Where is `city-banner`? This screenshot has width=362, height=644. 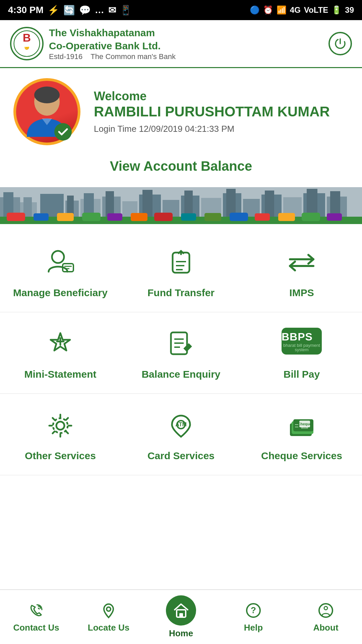 city-banner is located at coordinates (181, 206).